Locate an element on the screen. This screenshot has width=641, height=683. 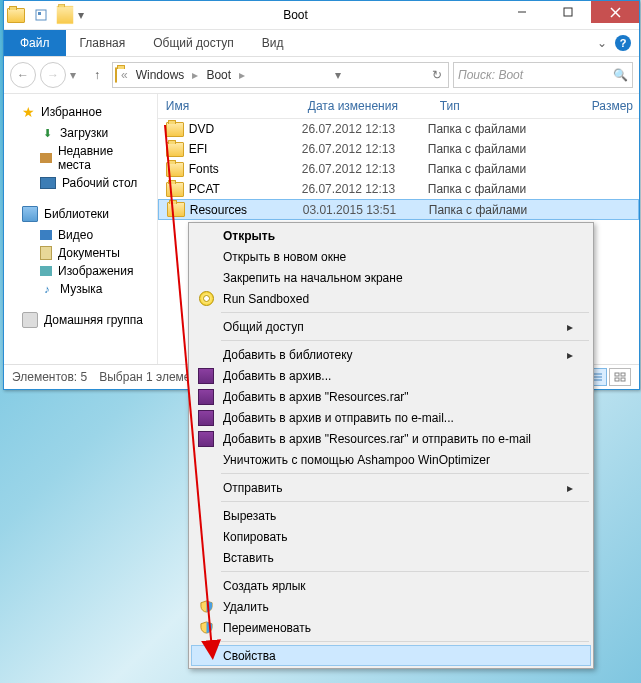
menu-item-label: Добавить в архив... is located at coordinates (277, 376).